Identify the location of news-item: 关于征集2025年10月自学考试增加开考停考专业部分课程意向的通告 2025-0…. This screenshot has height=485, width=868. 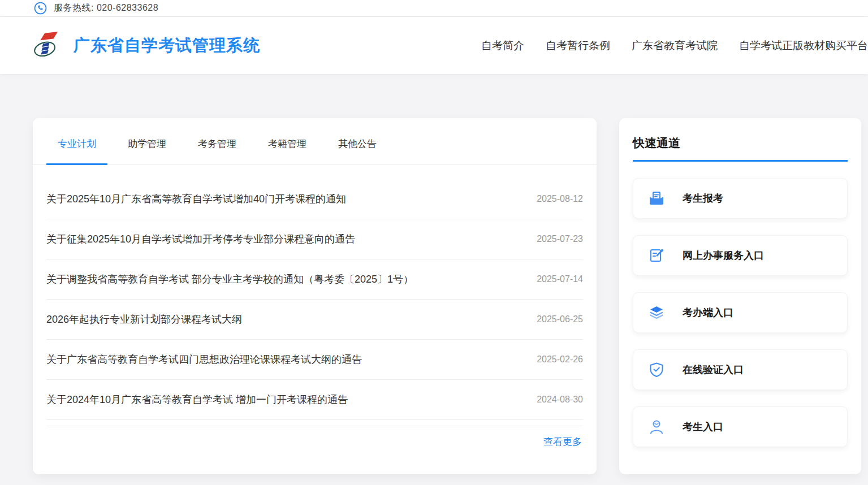
(314, 240).